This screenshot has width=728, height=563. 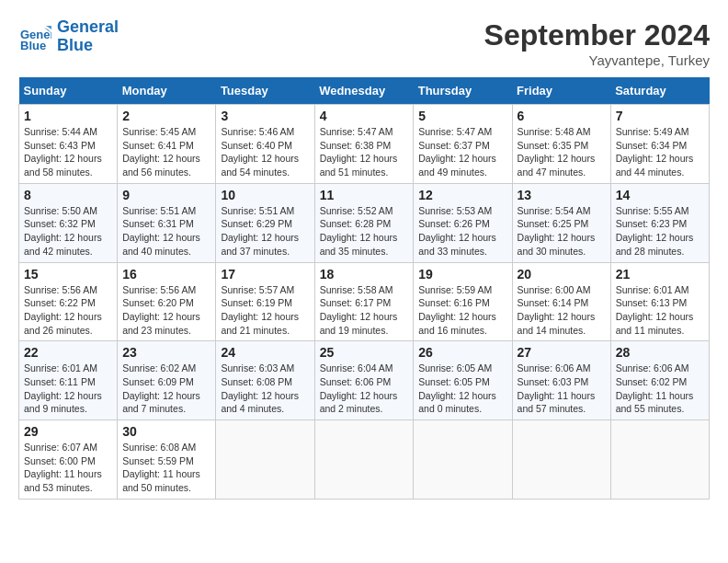 What do you see at coordinates (562, 352) in the screenshot?
I see `day-number: 27` at bounding box center [562, 352].